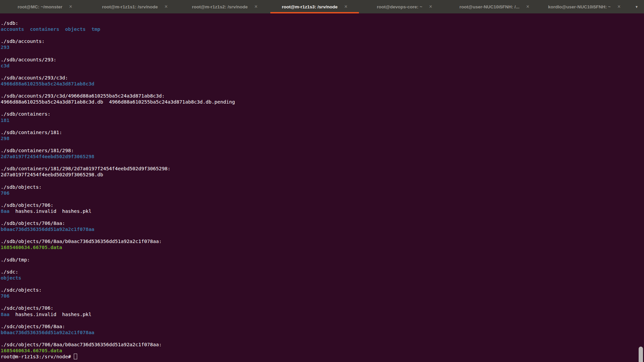  Describe the element at coordinates (322, 278) in the screenshot. I see `terminal-line: objects` at that location.